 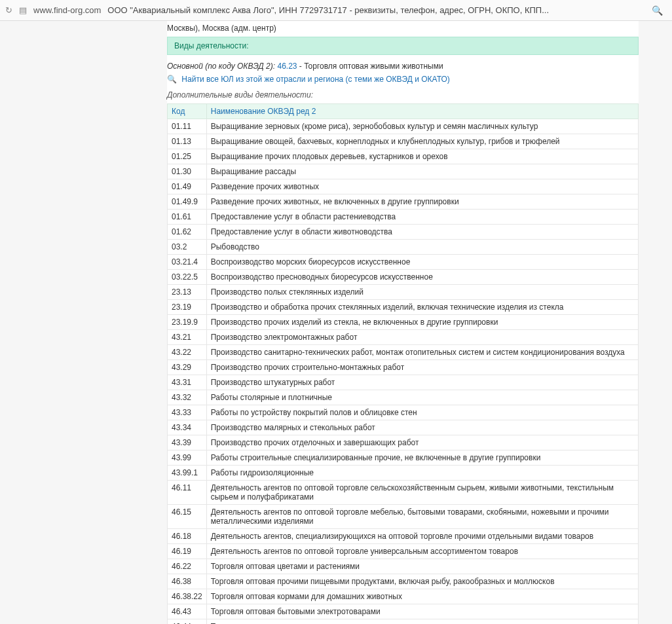 What do you see at coordinates (422, 248) in the screenshot?
I see `cell-name: Рыбоводство` at bounding box center [422, 248].